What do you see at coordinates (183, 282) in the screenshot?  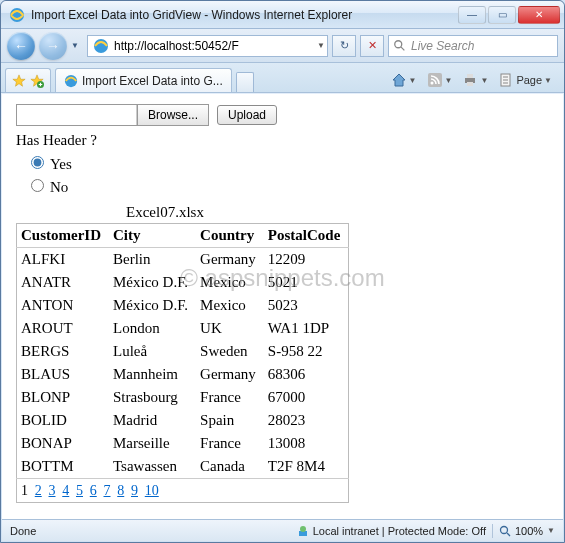 I see `table-row: ANATRMéxico D.F.Mexico5021` at bounding box center [183, 282].